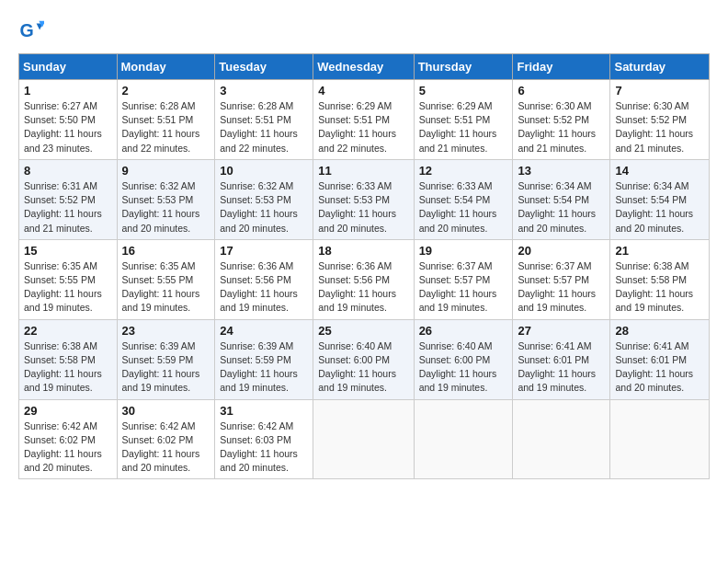 This screenshot has height=563, width=728. Describe the element at coordinates (562, 199) in the screenshot. I see `calendar-cell: 13Sunrise: 6:34 AMSunset: 5:54 PMDayligh…` at that location.